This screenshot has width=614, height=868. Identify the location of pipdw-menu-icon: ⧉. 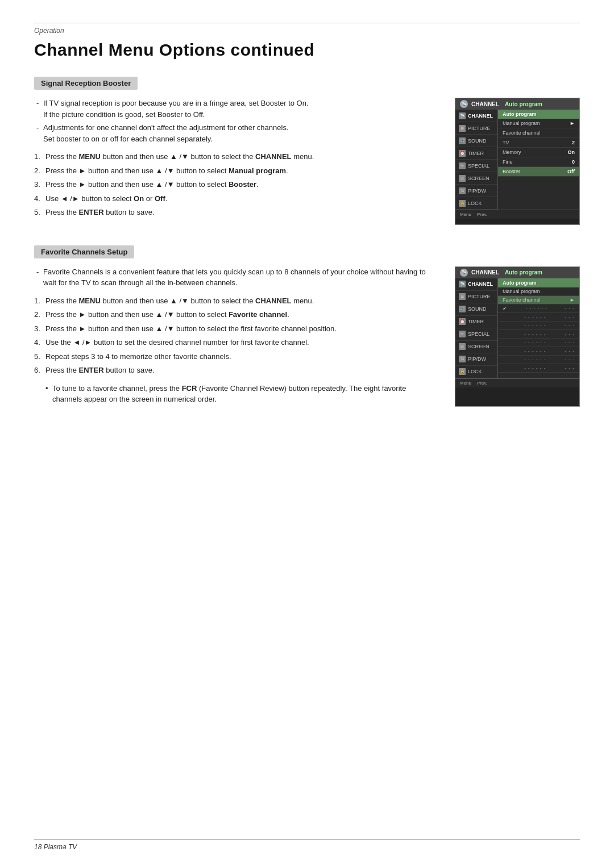
(462, 191).